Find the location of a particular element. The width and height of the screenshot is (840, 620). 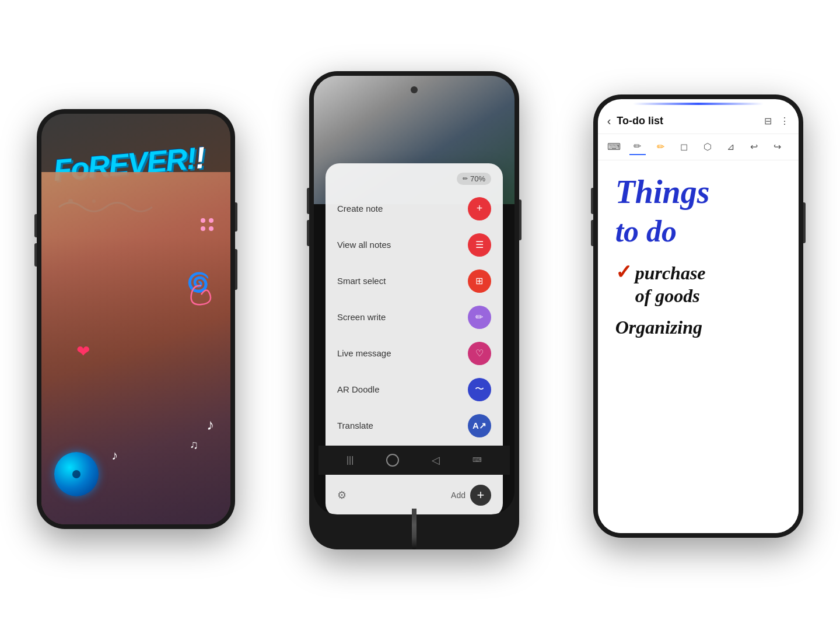

keyboard-nav-icon: ⌨ is located at coordinates (477, 460).